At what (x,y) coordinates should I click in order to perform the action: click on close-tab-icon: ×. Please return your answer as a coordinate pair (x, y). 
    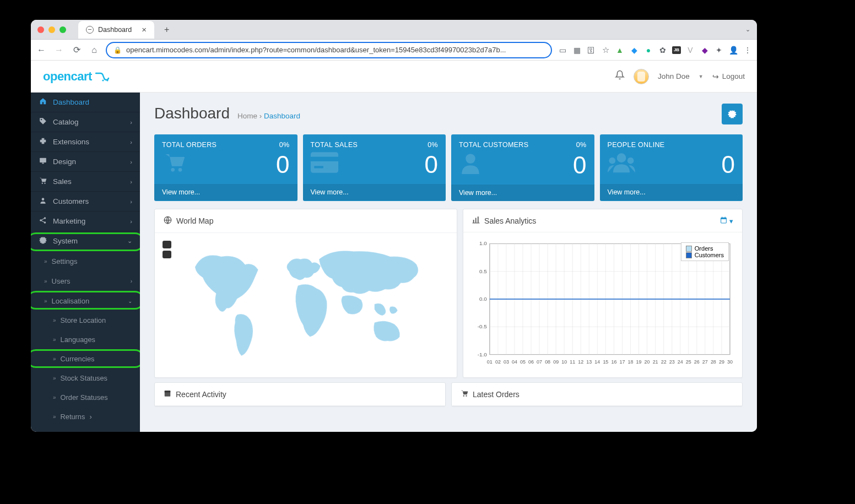
    Looking at the image, I should click on (144, 30).